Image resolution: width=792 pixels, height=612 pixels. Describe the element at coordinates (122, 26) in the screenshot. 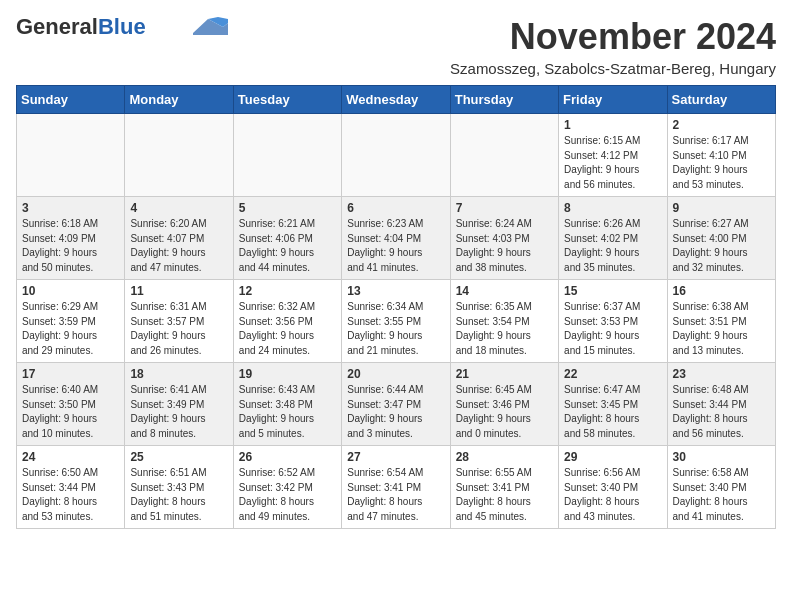

I see `logo-blue: Blue` at that location.